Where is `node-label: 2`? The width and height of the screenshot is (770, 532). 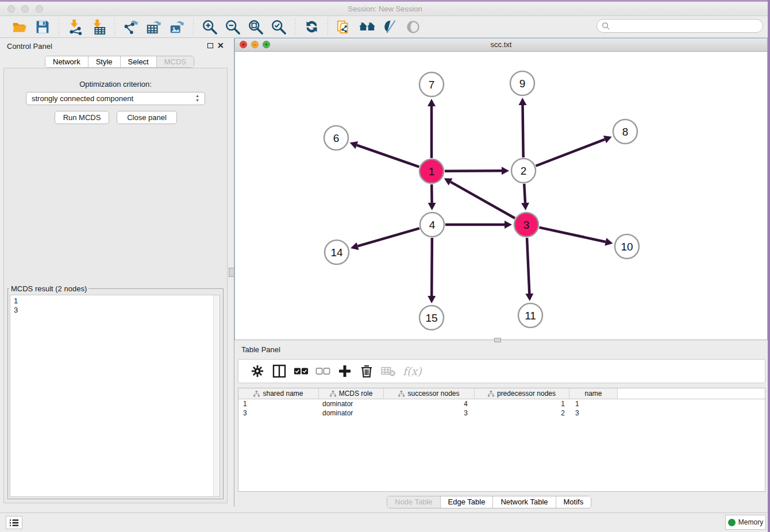 node-label: 2 is located at coordinates (524, 171).